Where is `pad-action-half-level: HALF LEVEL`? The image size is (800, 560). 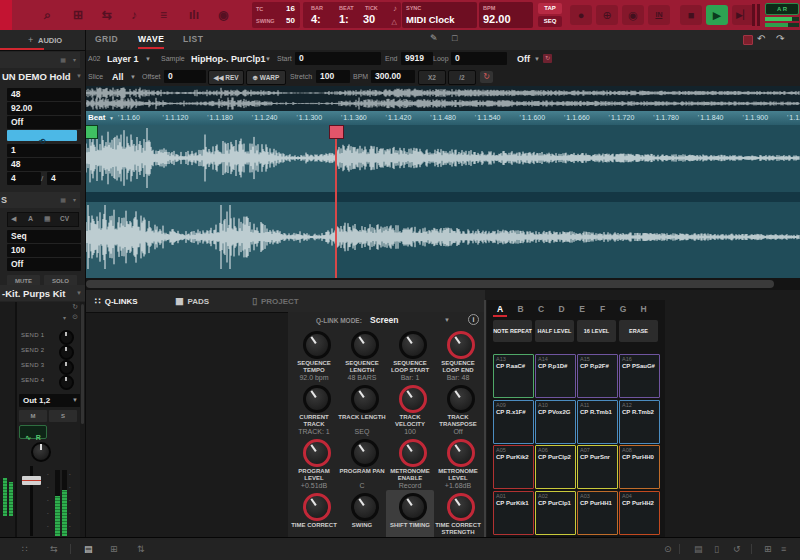 pad-action-half-level: HALF LEVEL is located at coordinates (554, 331).